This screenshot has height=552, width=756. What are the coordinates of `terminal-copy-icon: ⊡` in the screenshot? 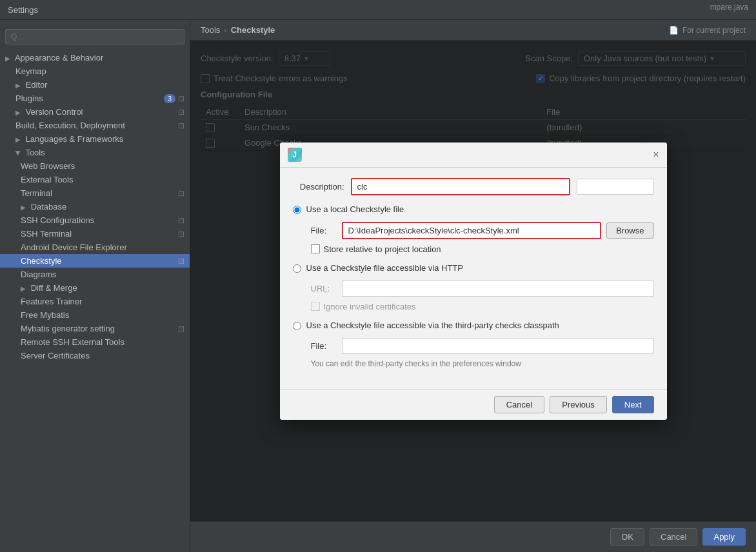 It's located at (181, 193).